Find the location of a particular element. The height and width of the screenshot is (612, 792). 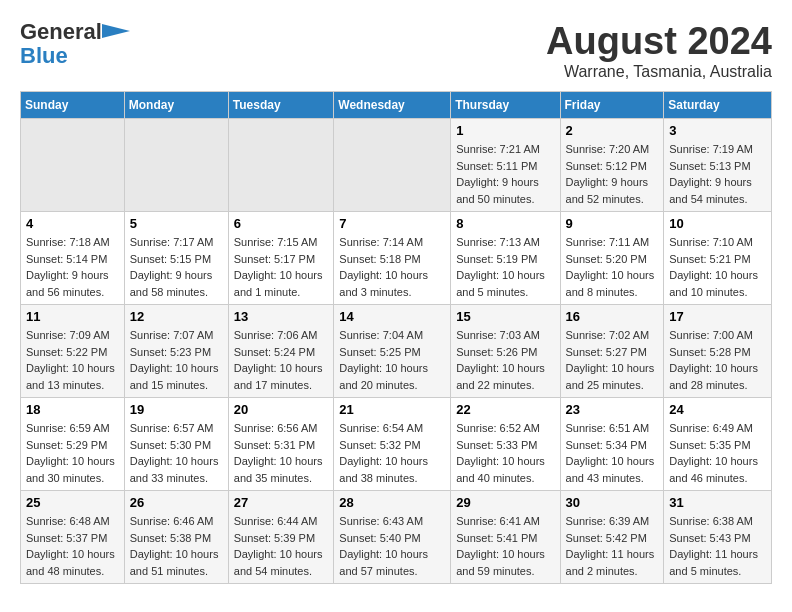

day-info: Sunrise: 6:51 AM Sunset: 5:34 PM Dayligh… is located at coordinates (612, 453).